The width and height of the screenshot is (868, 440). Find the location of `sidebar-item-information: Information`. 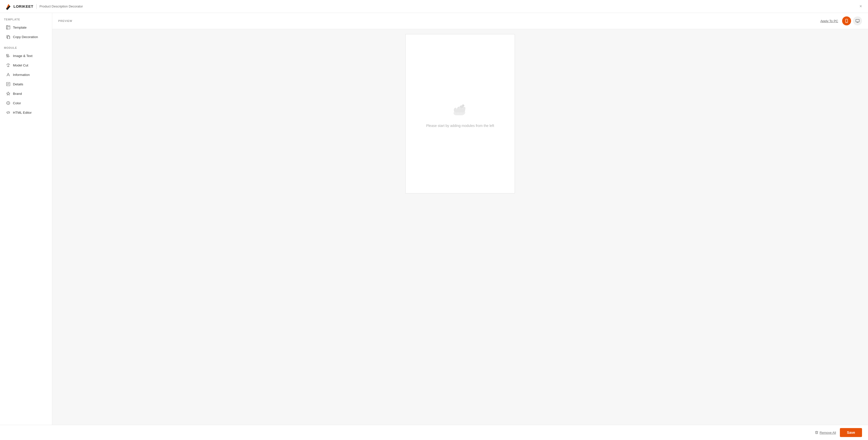

sidebar-item-information: Information is located at coordinates (26, 75).